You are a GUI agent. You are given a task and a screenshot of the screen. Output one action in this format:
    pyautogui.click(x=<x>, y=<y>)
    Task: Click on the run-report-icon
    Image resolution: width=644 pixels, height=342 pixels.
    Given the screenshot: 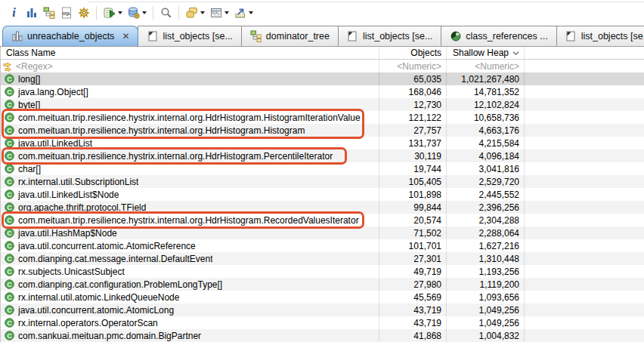 What is the action you would take?
    pyautogui.click(x=109, y=12)
    